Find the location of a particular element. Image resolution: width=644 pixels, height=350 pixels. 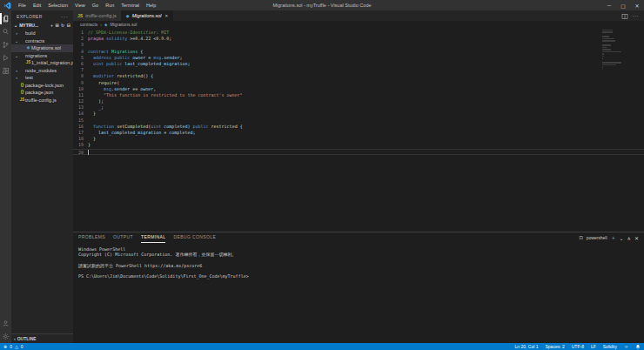

menu-view: View is located at coordinates (80, 5).